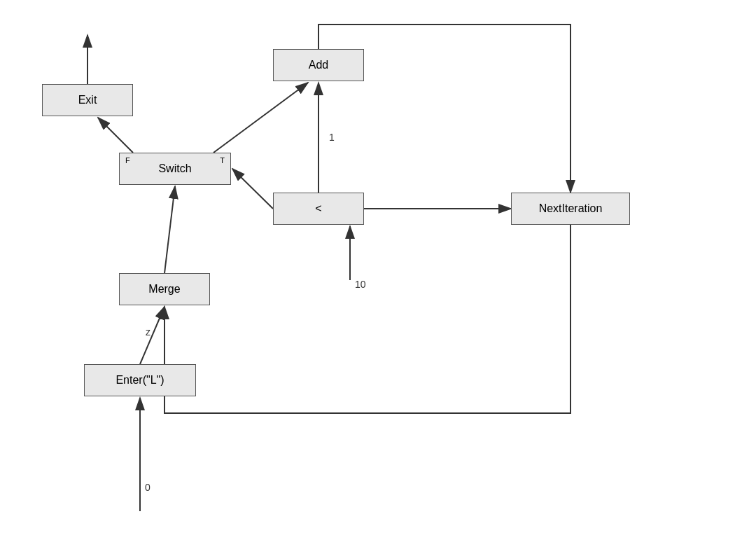  What do you see at coordinates (148, 332) in the screenshot?
I see `label-z: z` at bounding box center [148, 332].